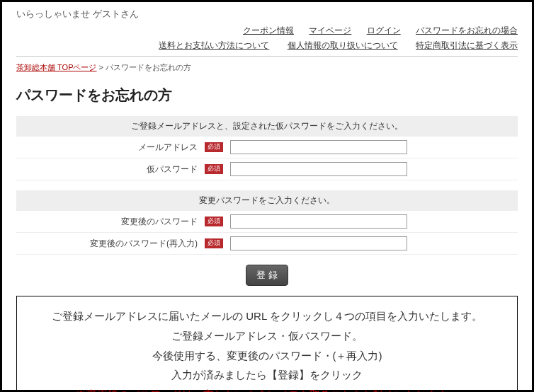 Image resolution: width=534 pixels, height=392 pixels. I want to click on section-new-password-header: 変更パスワードをご入力ください。, so click(267, 201).